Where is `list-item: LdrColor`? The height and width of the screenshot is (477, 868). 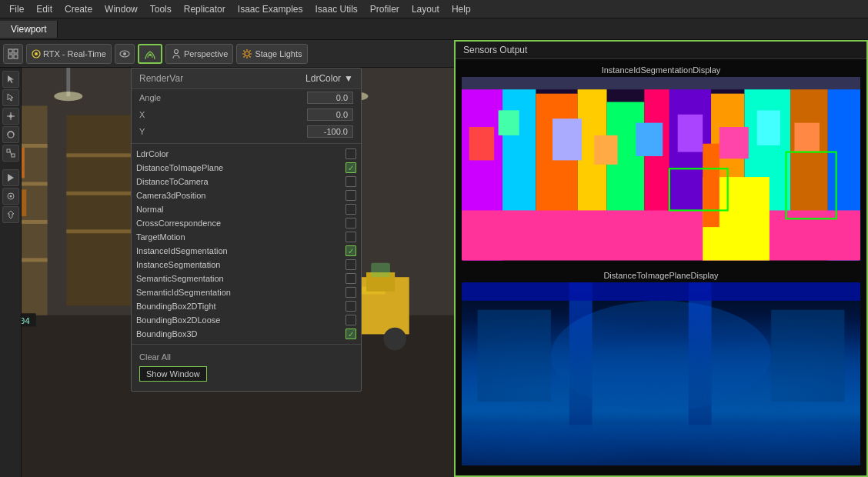 list-item: LdrColor is located at coordinates (246, 154).